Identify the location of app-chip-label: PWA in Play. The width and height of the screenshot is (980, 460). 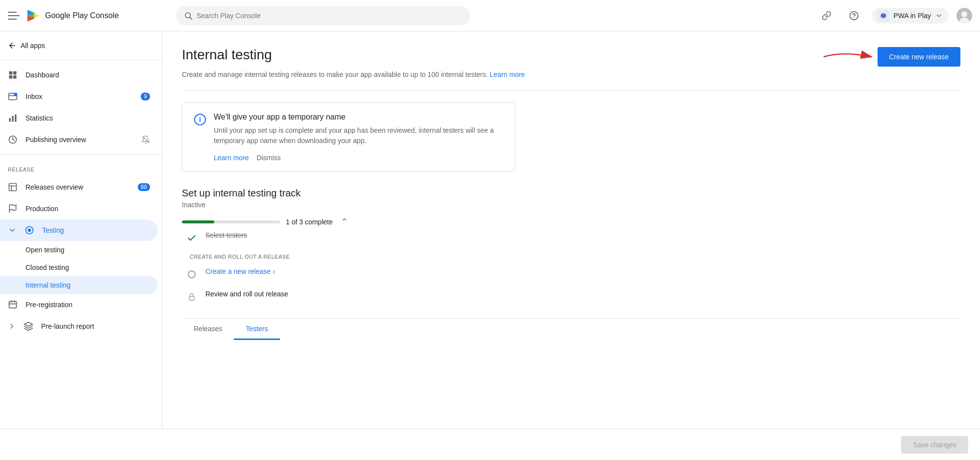
(912, 16).